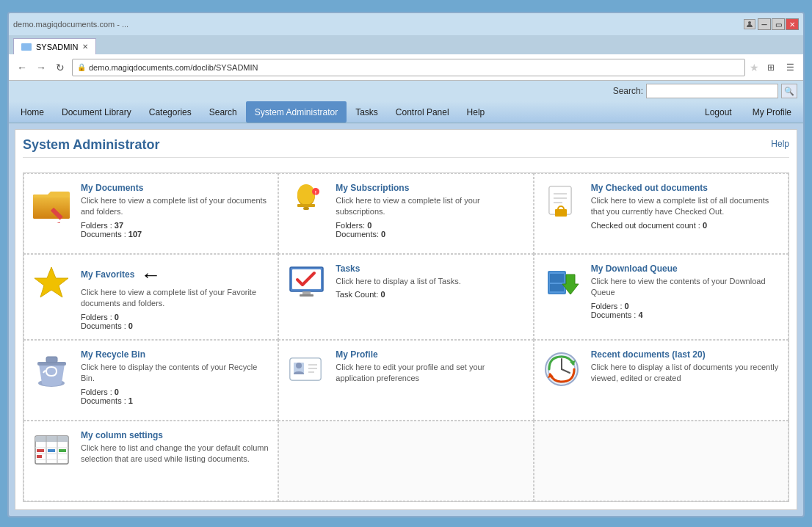 Image resolution: width=812 pixels, height=527 pixels. Describe the element at coordinates (430, 282) in the screenshot. I see `tasks-desc: Click here to display a list of Tasks.` at that location.